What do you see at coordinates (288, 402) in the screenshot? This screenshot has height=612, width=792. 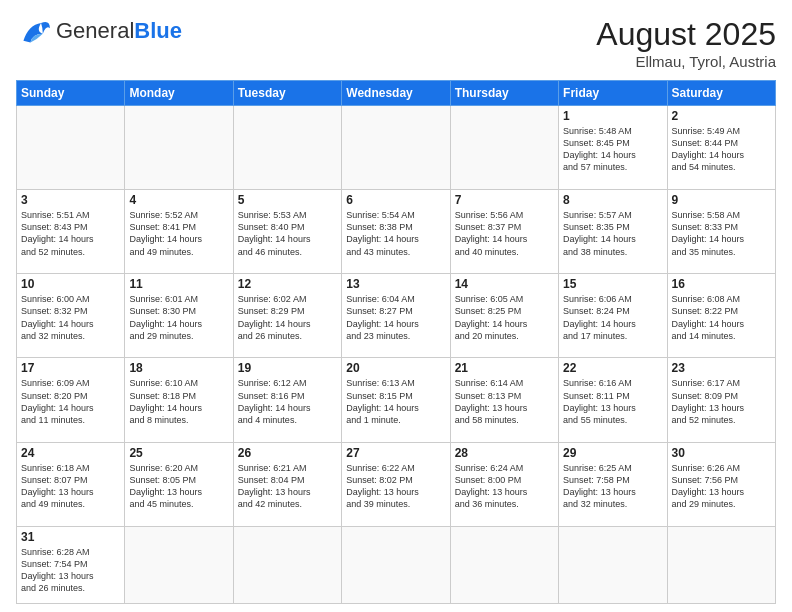 I see `day-info: Sunrise: 6:12 AM Sunset: 8:16 PM Dayligh…` at bounding box center [288, 402].